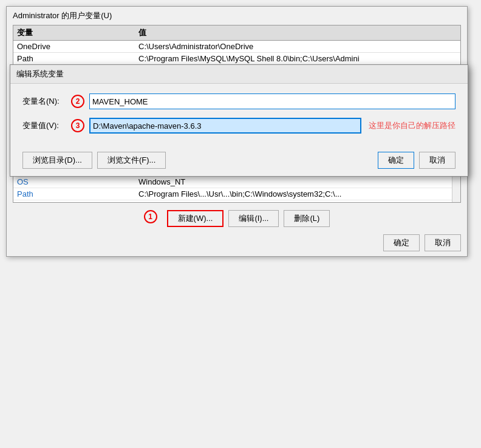 The height and width of the screenshot is (448, 481). What do you see at coordinates (298, 182) in the screenshot?
I see `sys-var-val: Windows_NT` at bounding box center [298, 182].